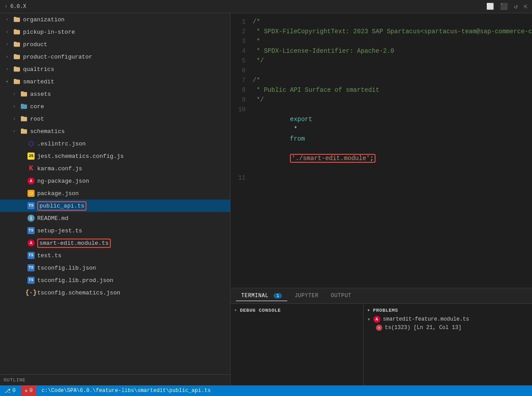 The height and width of the screenshot is (396, 532). Describe the element at coordinates (526, 6) in the screenshot. I see `collapse-icon: ⇱` at that location.